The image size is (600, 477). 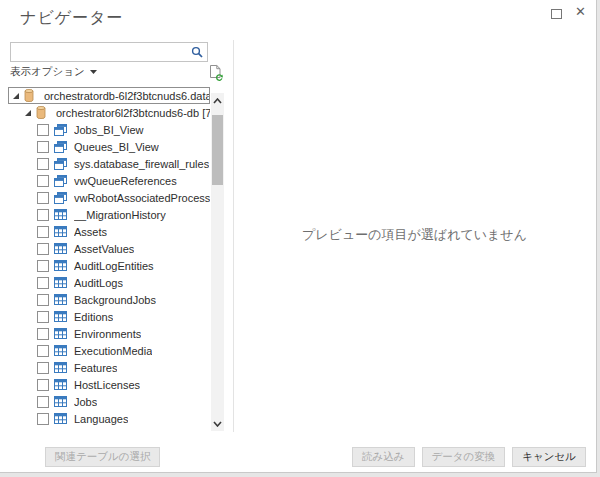 I want to click on tree-row: vwQueueReferences, so click(x=109, y=180).